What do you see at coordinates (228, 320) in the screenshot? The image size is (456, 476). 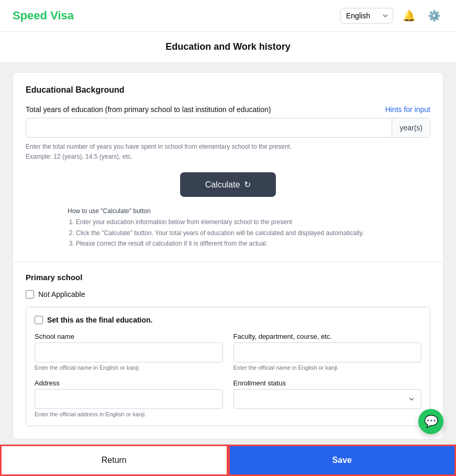 I see `final-edu-row: Set this as the final education.` at bounding box center [228, 320].